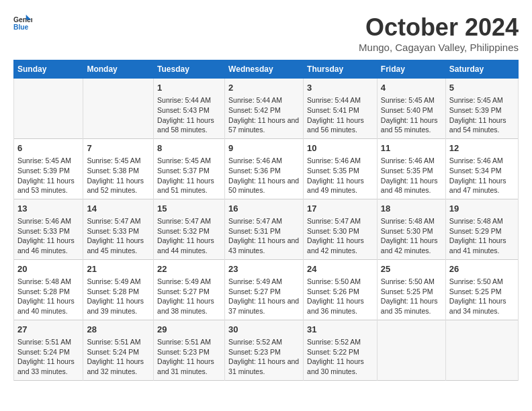  I want to click on week-row-1: 1Sunrise: 5:44 AMSunset: 5:43 PMDaylight…, so click(266, 109).